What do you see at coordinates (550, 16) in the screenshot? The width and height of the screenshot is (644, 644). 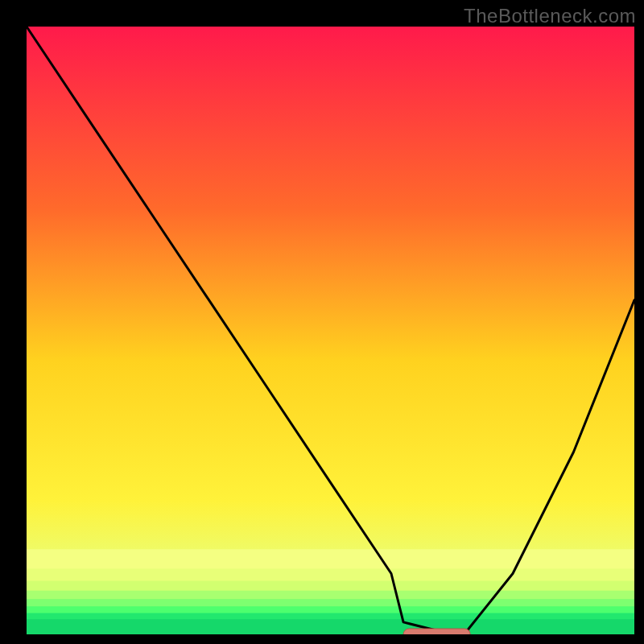 I see `watermark-text: TheBottleneck.com` at bounding box center [550, 16].